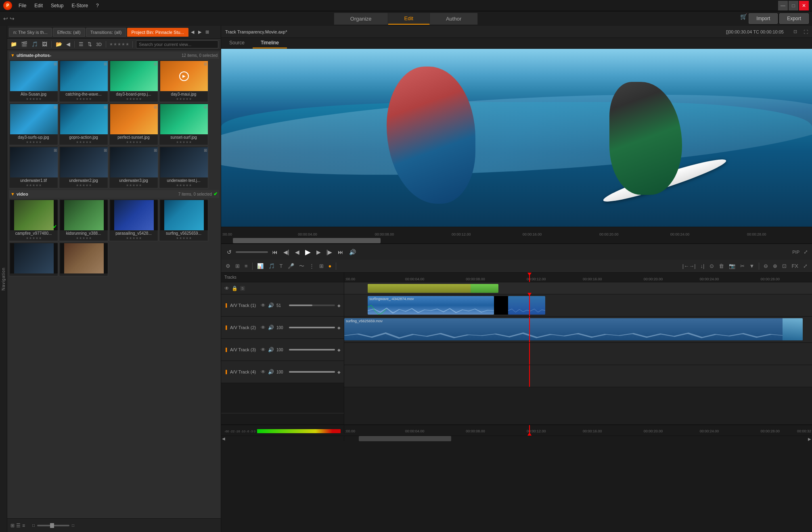 The width and height of the screenshot is (812, 532). I want to click on folder-nav-icon: 📂, so click(59, 44).